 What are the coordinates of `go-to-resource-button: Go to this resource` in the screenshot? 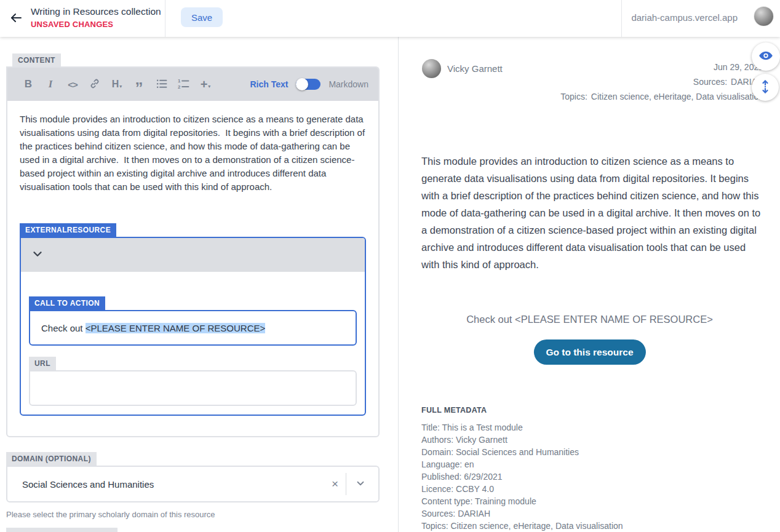 It's located at (589, 352).